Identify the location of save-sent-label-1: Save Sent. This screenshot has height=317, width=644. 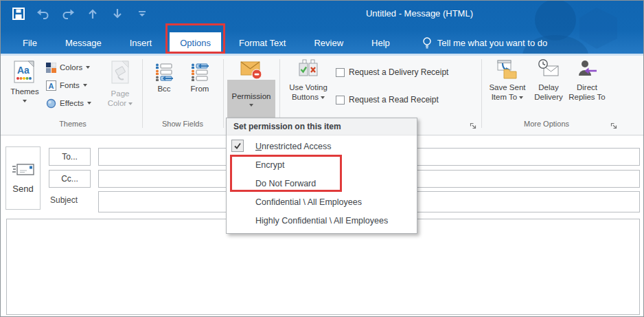
(507, 87).